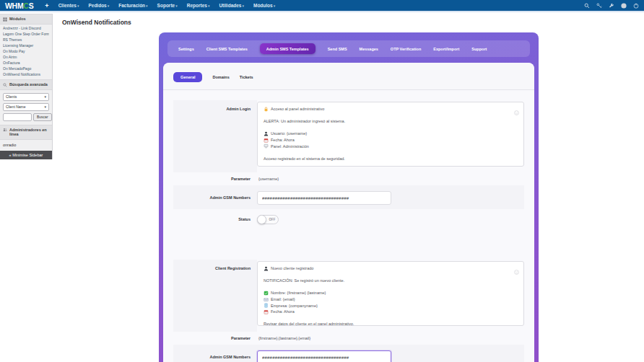  Describe the element at coordinates (247, 77) in the screenshot. I see `subtab-tickets: Tickets` at that location.